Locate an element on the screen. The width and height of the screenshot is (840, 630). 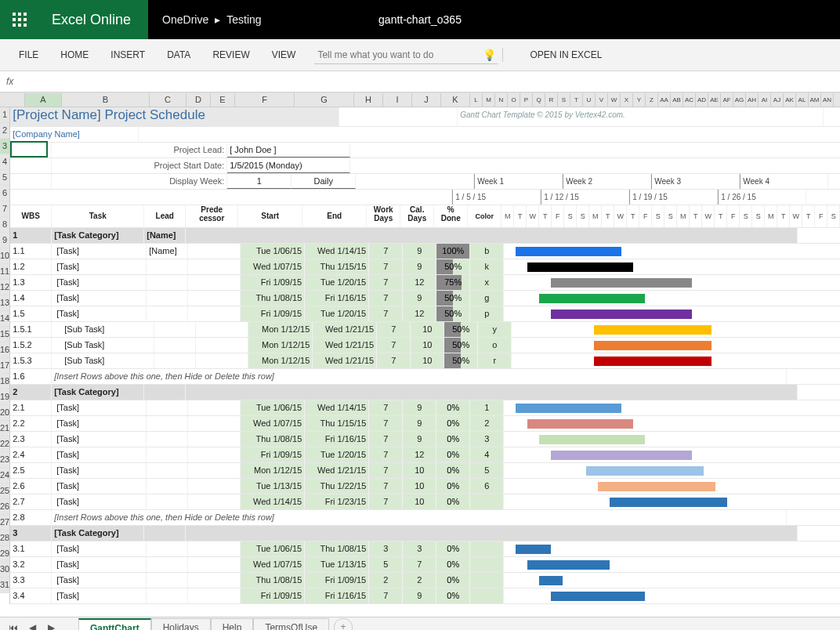
column-header: M is located at coordinates (489, 100).